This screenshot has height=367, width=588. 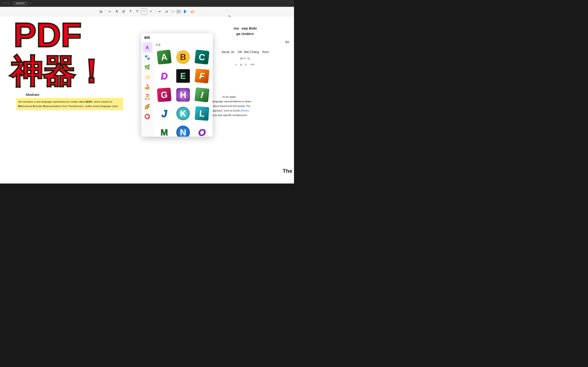 I want to click on bottom-right-the: The, so click(x=287, y=171).